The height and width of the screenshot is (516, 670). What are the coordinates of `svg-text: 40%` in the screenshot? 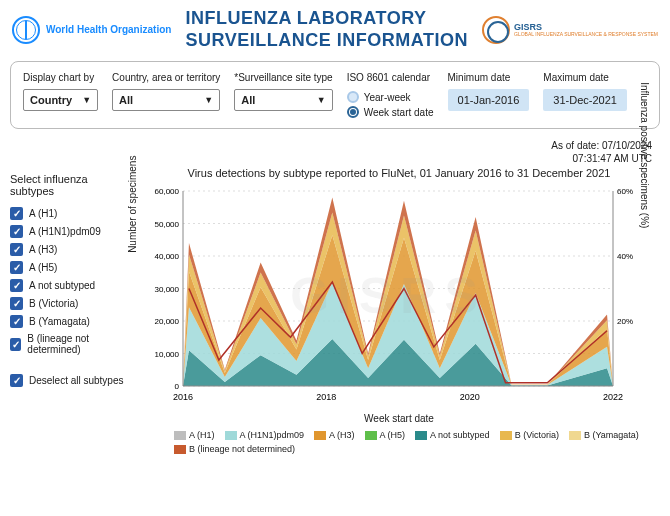 It's located at (625, 256).